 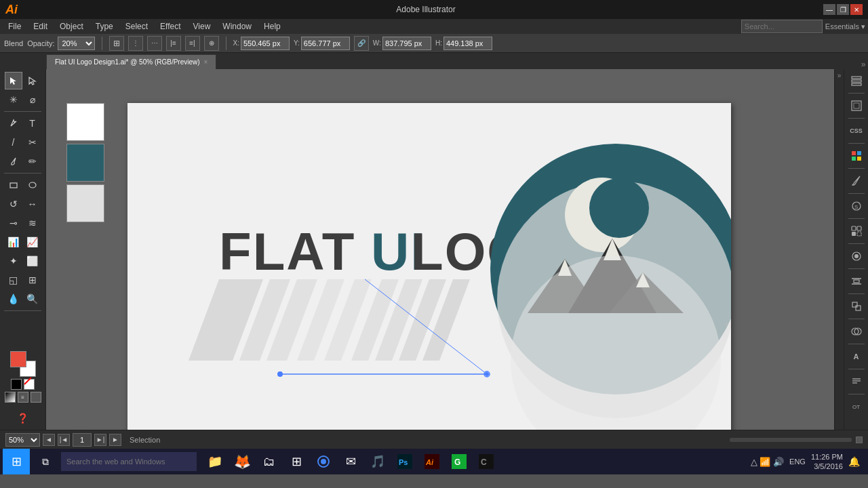 What do you see at coordinates (29, 384) in the screenshot?
I see `no-color-swatch` at bounding box center [29, 384].